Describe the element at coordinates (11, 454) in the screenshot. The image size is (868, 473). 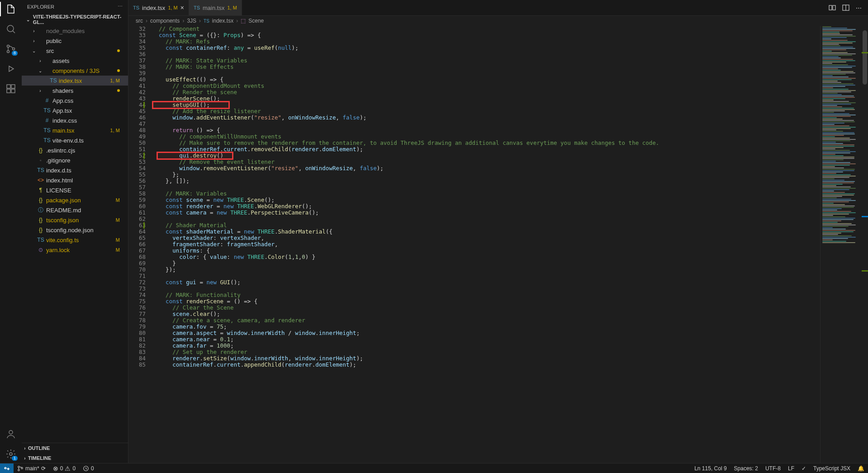
I see `settings-icon: 1` at that location.